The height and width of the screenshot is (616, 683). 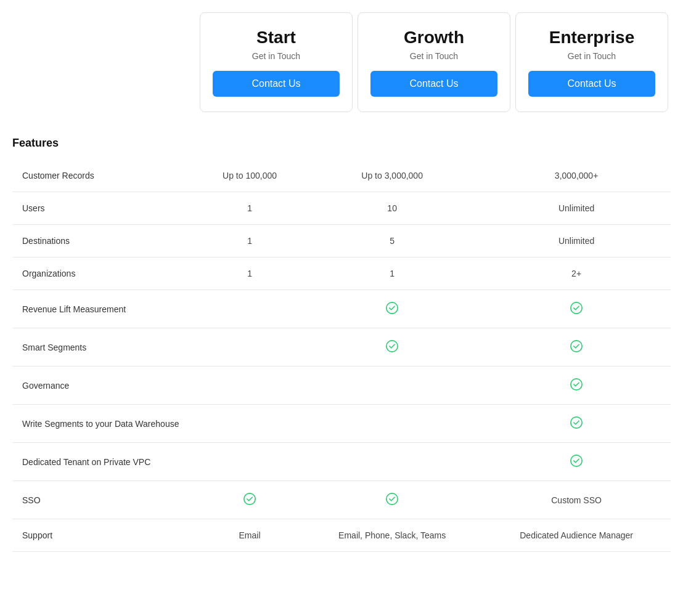 What do you see at coordinates (342, 462) in the screenshot?
I see `table-row: Dedicated Tenant on Private VPC` at bounding box center [342, 462].